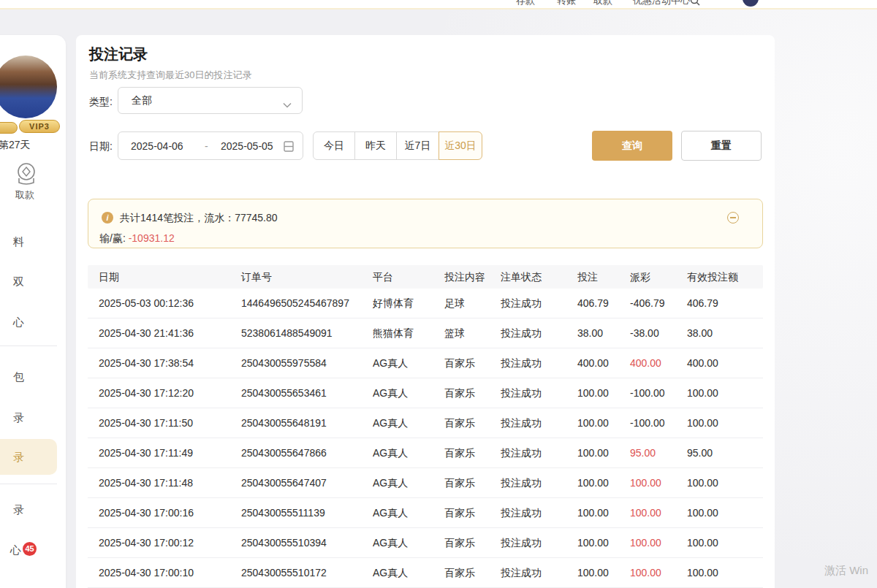 The width and height of the screenshot is (877, 588). What do you see at coordinates (661, 4) in the screenshot?
I see `nav-promo-center: 优惠活动中心` at bounding box center [661, 4].